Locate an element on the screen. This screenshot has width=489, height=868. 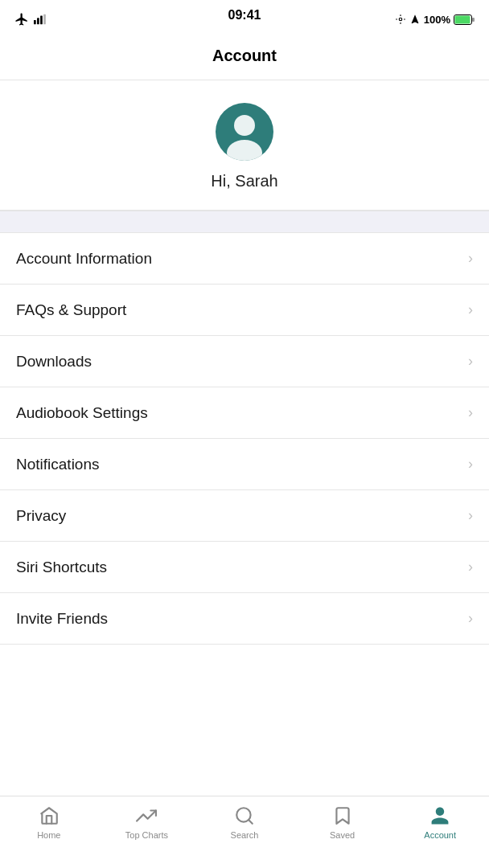
menu-item-privacy: Privacy › is located at coordinates (244, 516).